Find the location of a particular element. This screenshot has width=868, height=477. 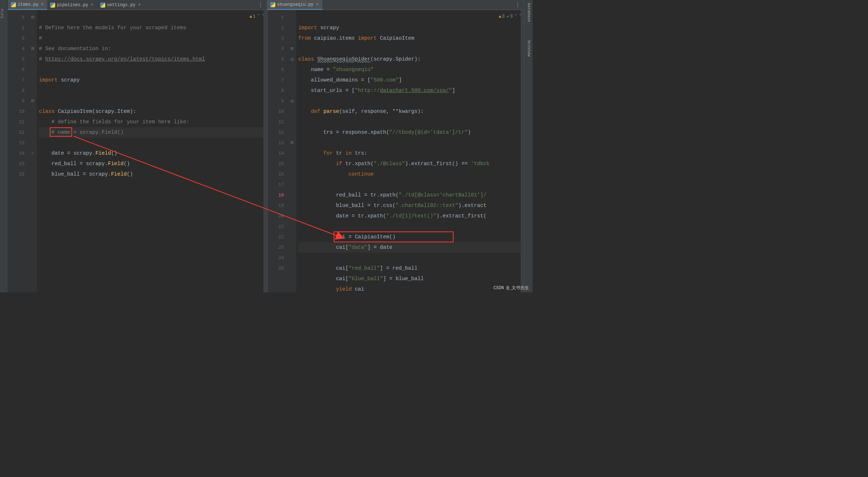

project-strip: ts\s is located at coordinates (4, 146).